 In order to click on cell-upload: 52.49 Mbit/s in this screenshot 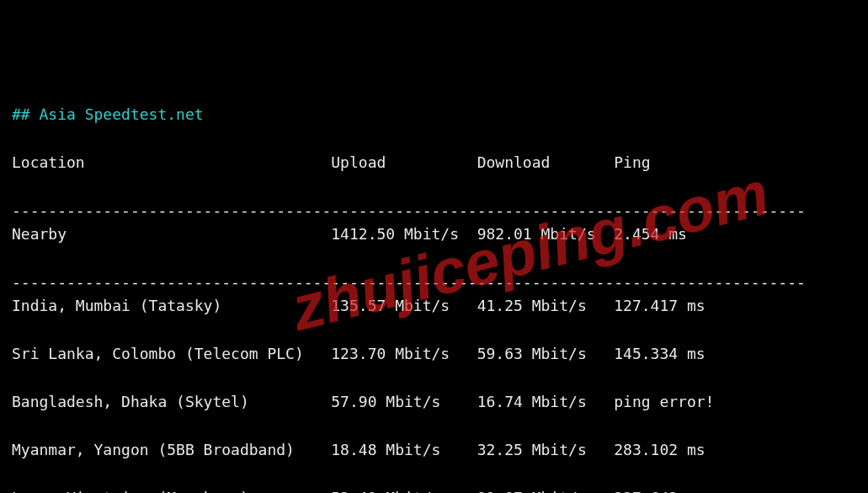, I will do `click(404, 490)`.